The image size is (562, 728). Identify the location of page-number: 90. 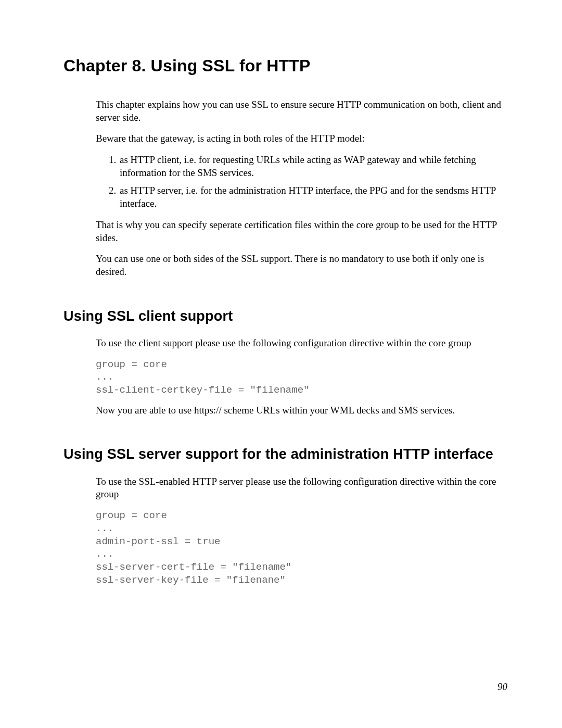
(503, 687).